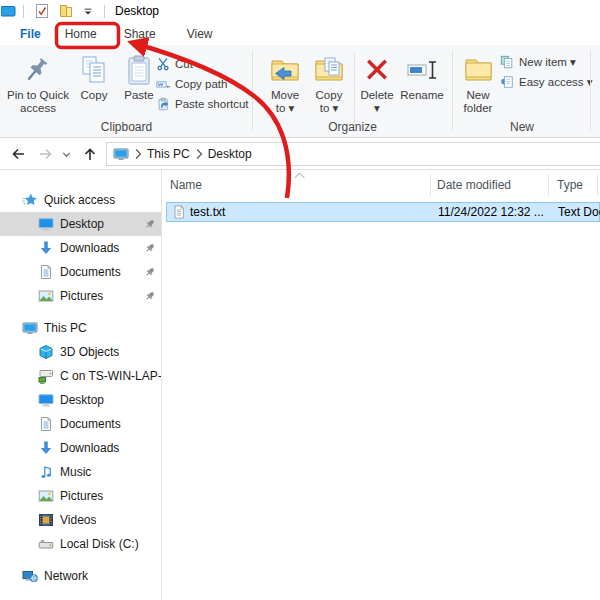  Describe the element at coordinates (80, 472) in the screenshot. I see `sidebar-item-music: Music` at that location.